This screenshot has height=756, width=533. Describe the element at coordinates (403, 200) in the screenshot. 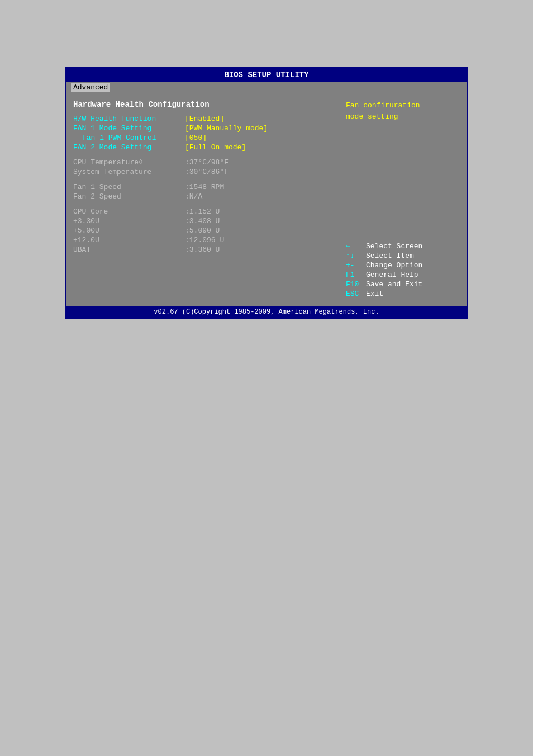

I see `side-panel: Fan confiruration mode setting ← Select …` at that location.